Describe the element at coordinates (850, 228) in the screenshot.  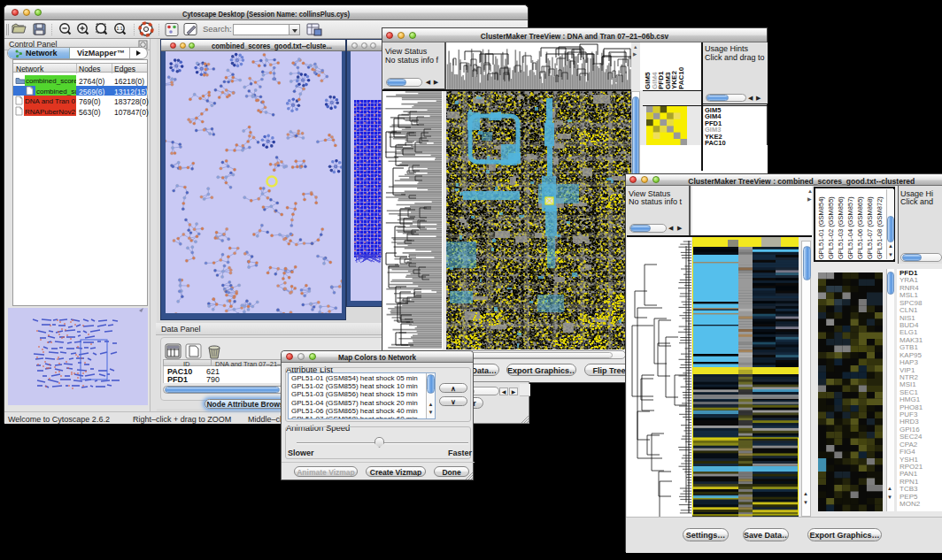
I see `svg-text: GPL51-04 (GSM857)` at that location.